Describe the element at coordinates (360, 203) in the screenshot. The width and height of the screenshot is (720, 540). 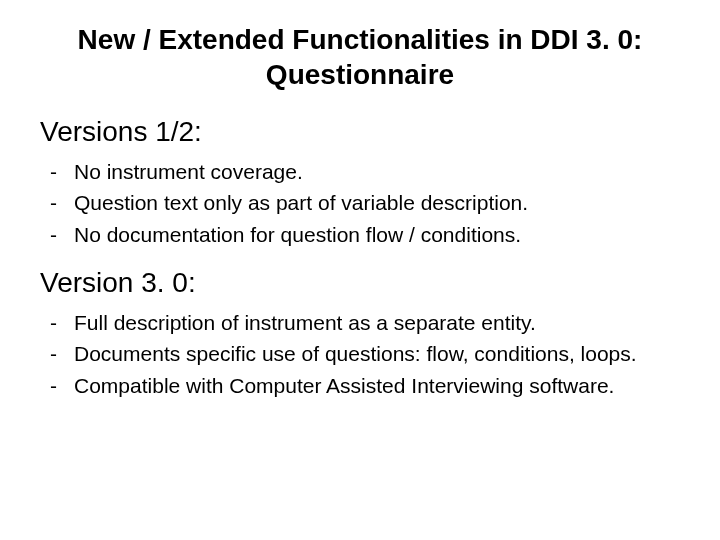
I see `list-item: Question text only as part of variable d…` at that location.